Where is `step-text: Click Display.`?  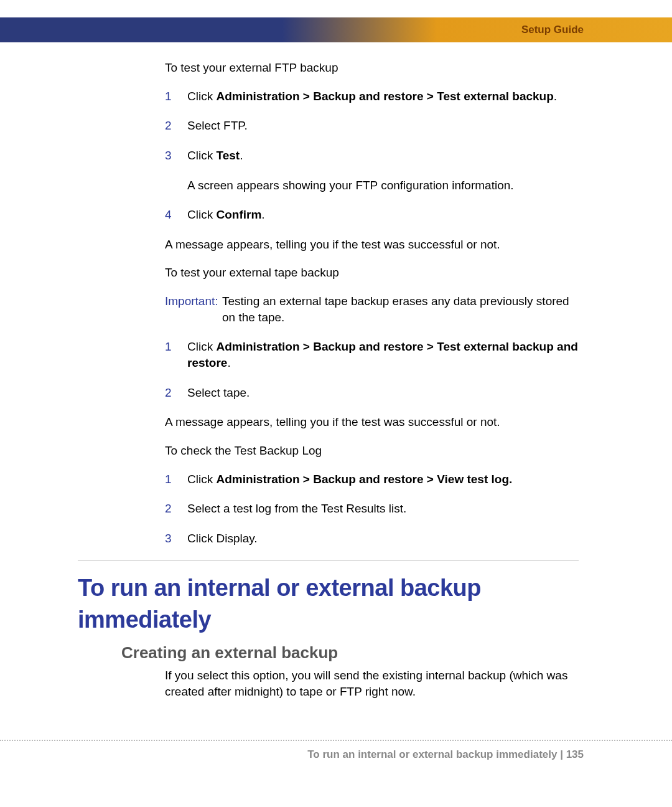 step-text: Click Display. is located at coordinates (383, 539).